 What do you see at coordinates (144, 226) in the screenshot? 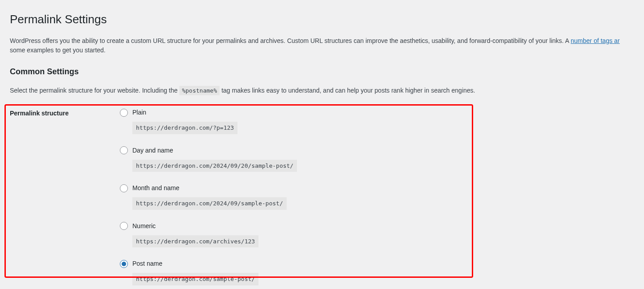
I see `label-numeric: Numeric` at bounding box center [144, 226].